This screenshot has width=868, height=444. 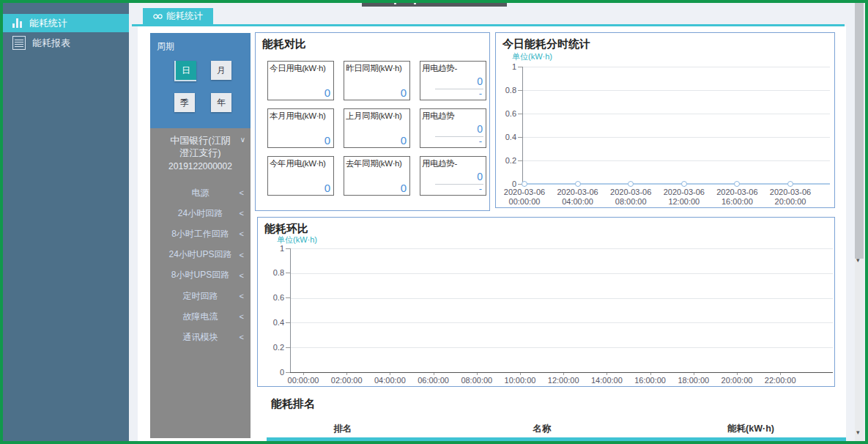 I want to click on stat-label: 今年用电(kW·h), so click(x=297, y=164).